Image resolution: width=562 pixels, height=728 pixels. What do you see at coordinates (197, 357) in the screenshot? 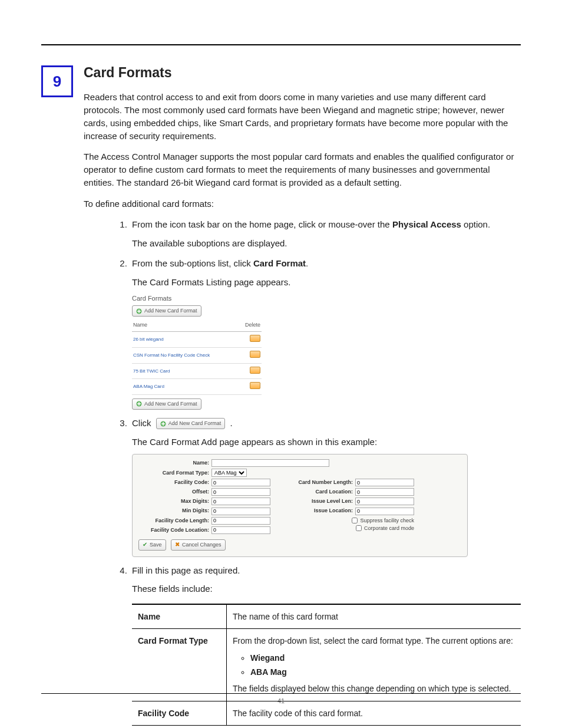
I see `listing-table: Name Delete 26 bit wiegand CSN Format No…` at bounding box center [197, 357].